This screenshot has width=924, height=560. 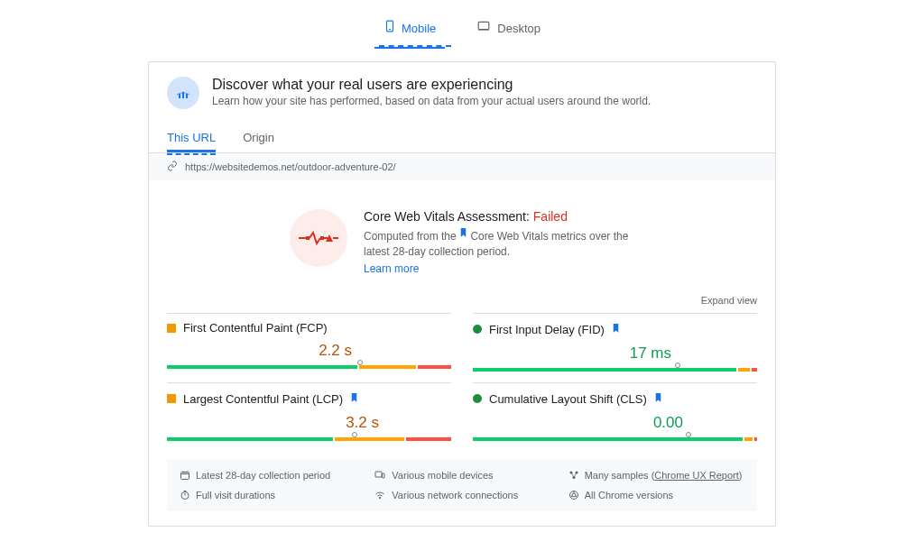 I want to click on footer-samples: Many samples (Chrome UX Report), so click(x=657, y=475).